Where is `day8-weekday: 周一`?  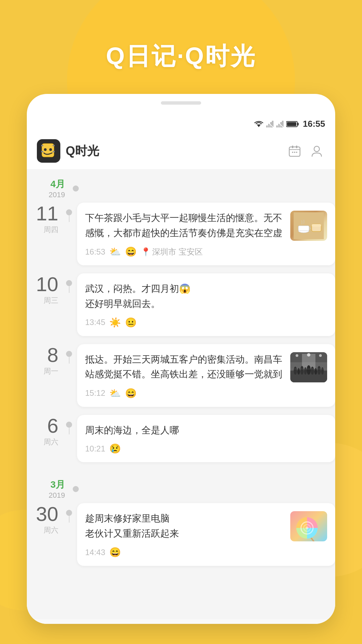 day8-weekday: 周一 is located at coordinates (43, 371).